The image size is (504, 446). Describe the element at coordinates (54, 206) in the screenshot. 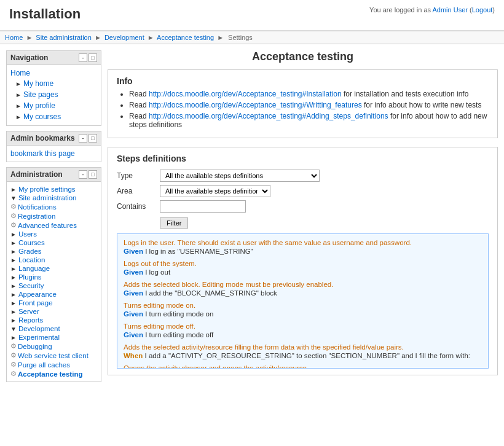

I see `admin-notifications: ⚙ Notifications` at that location.